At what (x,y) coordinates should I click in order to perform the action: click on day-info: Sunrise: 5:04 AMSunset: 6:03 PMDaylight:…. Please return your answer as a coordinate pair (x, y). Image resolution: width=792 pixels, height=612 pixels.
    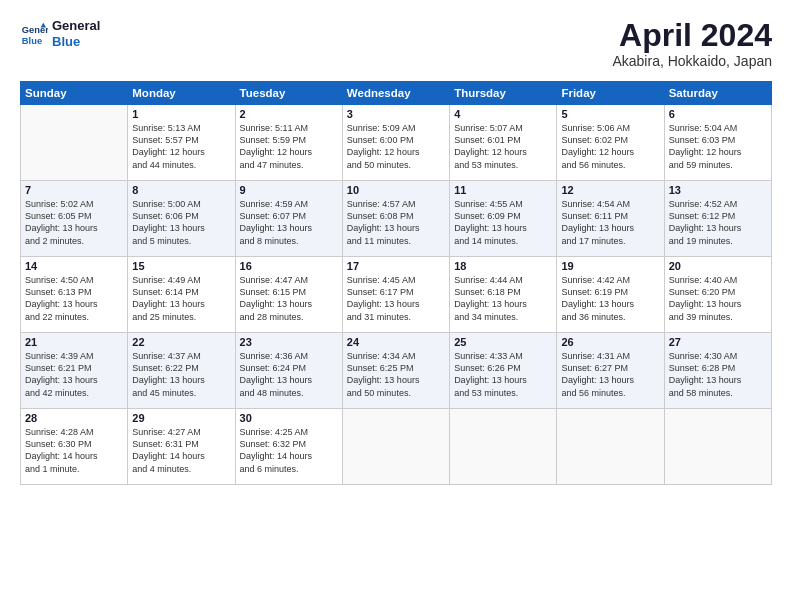
    Looking at the image, I should click on (718, 146).